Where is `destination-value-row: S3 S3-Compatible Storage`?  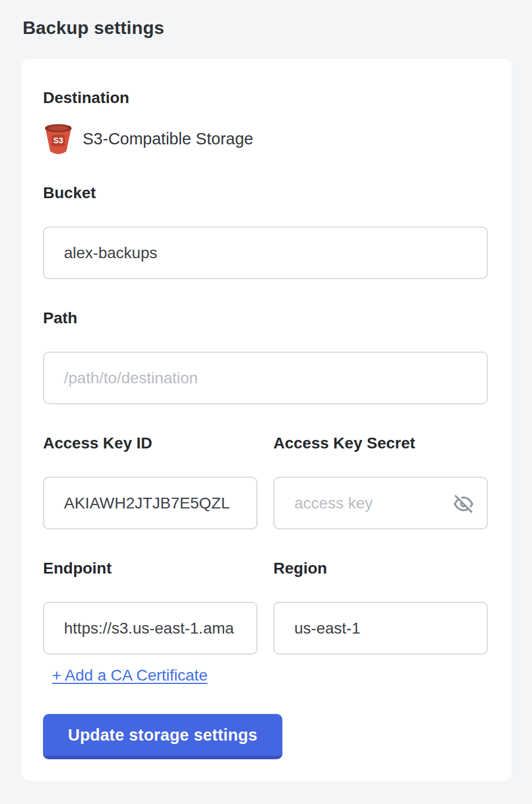 destination-value-row: S3 S3-Compatible Storage is located at coordinates (265, 139).